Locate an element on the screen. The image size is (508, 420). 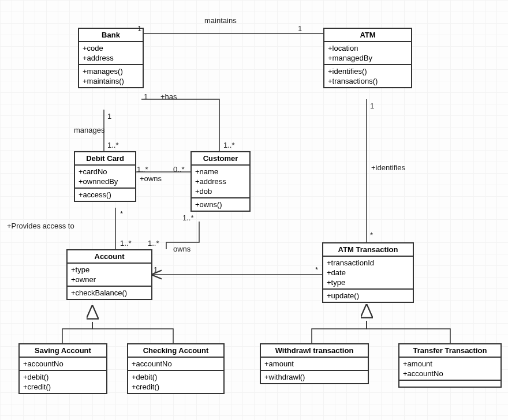
assoc-label: manages is located at coordinates (89, 130).